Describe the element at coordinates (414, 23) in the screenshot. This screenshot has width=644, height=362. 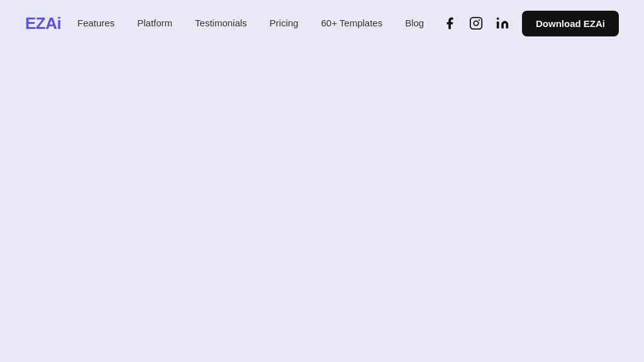
I see `nav-link-blog: Blog` at that location.